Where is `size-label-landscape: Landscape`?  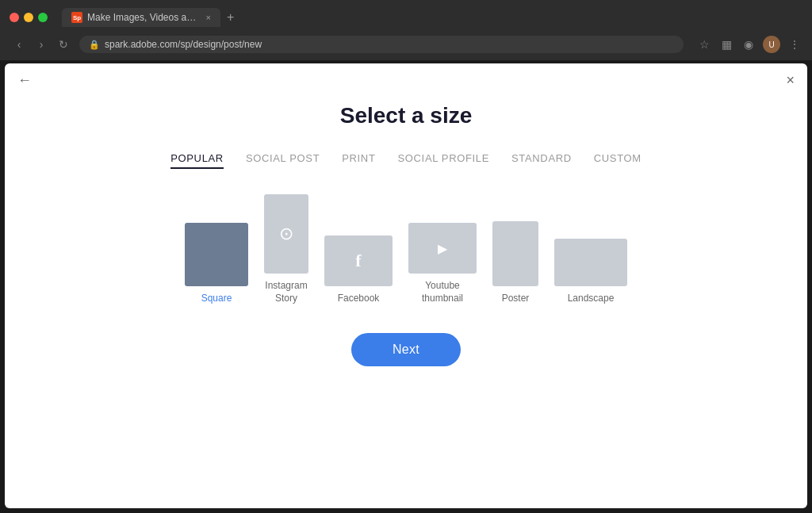
size-label-landscape: Landscape is located at coordinates (592, 299).